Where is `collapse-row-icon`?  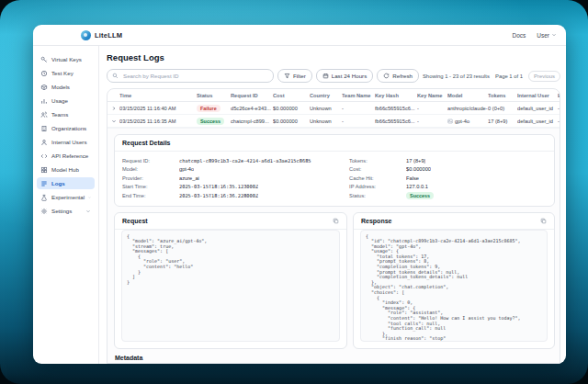 collapse-row-icon is located at coordinates (114, 121).